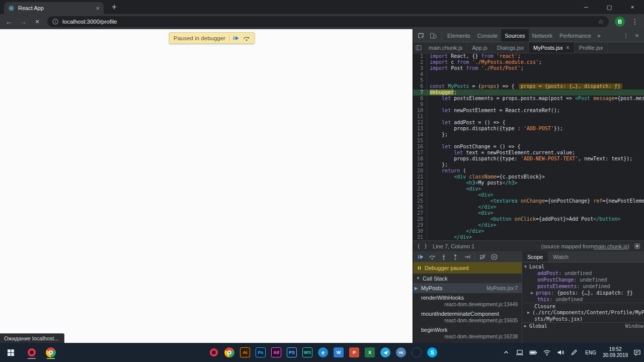  I want to click on file-tab-app.js: App.js, so click(480, 47).